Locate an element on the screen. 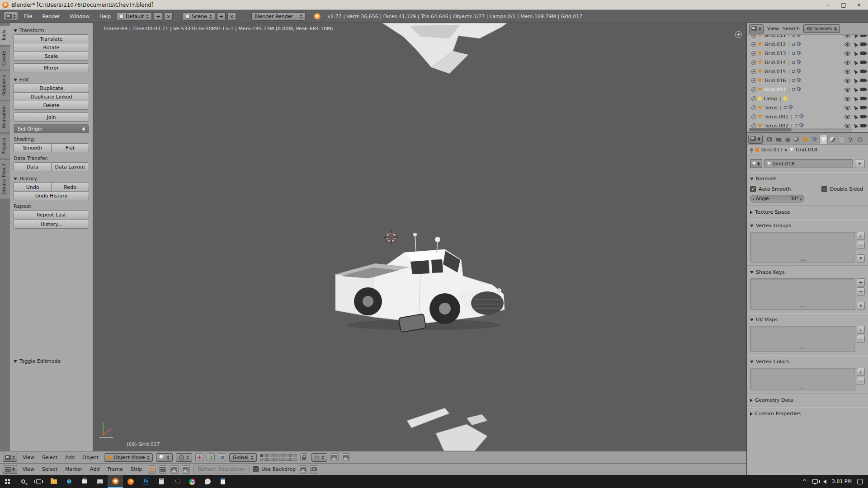  snap-dropdown is located at coordinates (319, 457).